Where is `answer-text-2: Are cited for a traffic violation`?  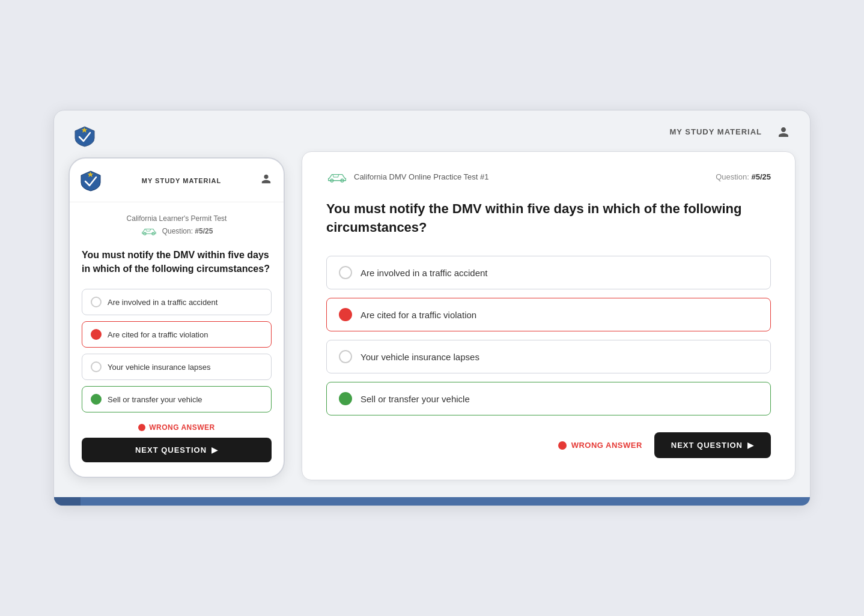
answer-text-2: Are cited for a traffic violation is located at coordinates (157, 335).